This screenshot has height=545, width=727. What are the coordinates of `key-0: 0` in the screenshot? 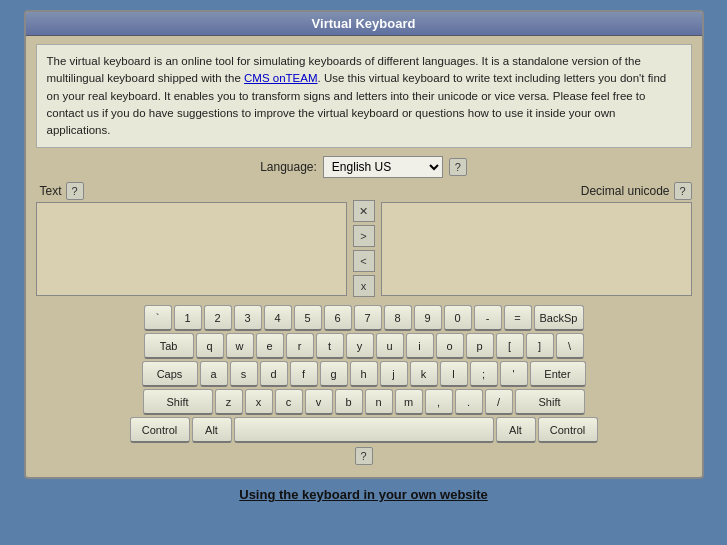 It's located at (458, 318).